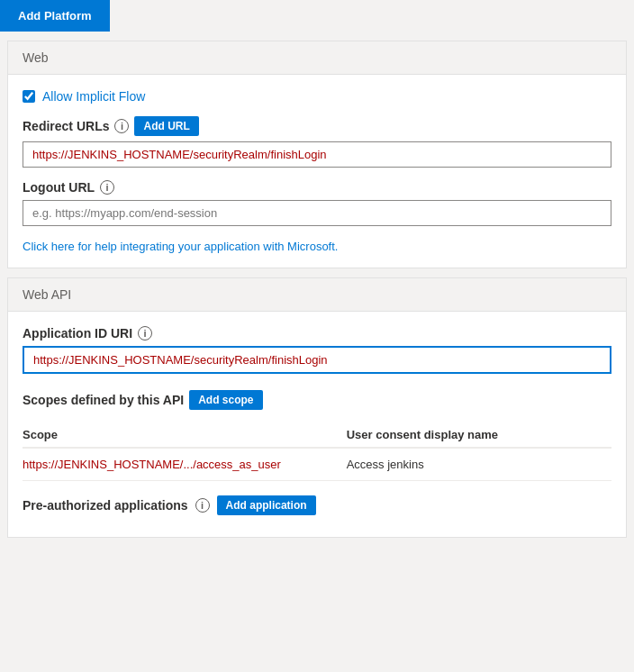 This screenshot has height=672, width=634. Describe the element at coordinates (185, 434) in the screenshot. I see `scope-column-header: Scope` at that location.